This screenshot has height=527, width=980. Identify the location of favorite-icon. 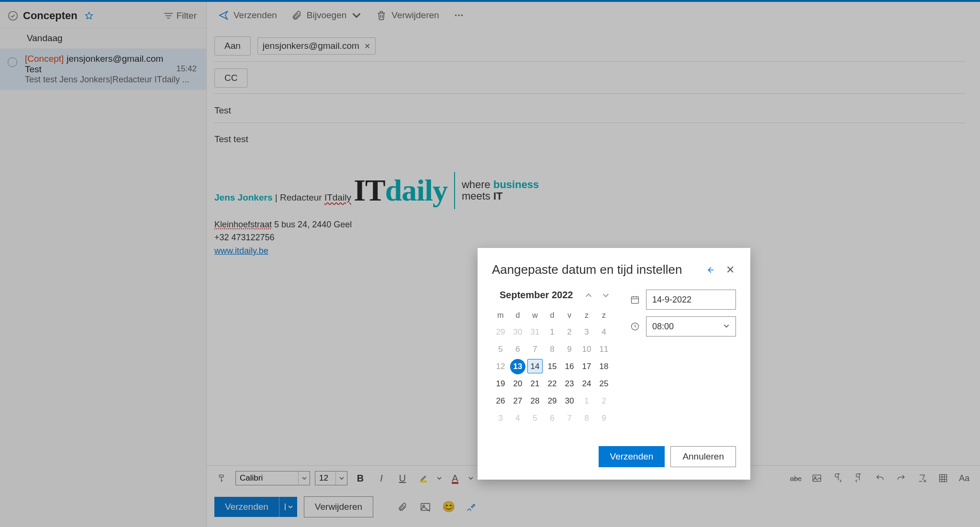
(89, 16).